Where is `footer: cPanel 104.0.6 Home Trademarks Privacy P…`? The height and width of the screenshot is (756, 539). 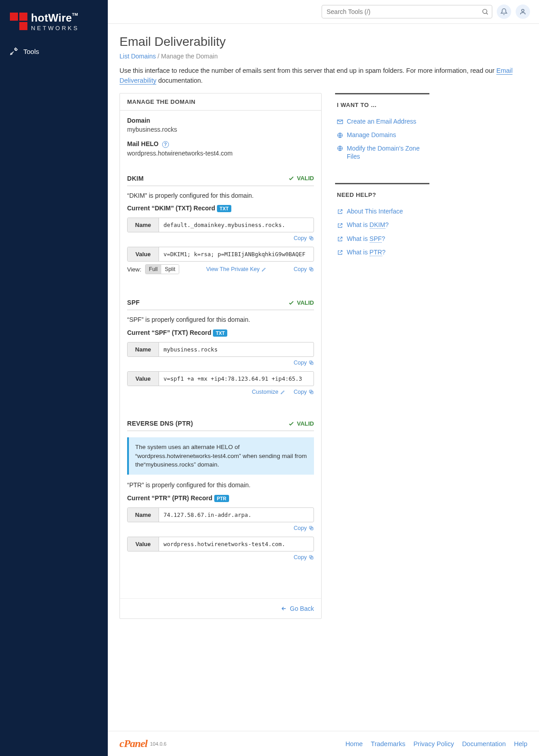
footer: cPanel 104.0.6 Home Trademarks Privacy P… is located at coordinates (323, 743).